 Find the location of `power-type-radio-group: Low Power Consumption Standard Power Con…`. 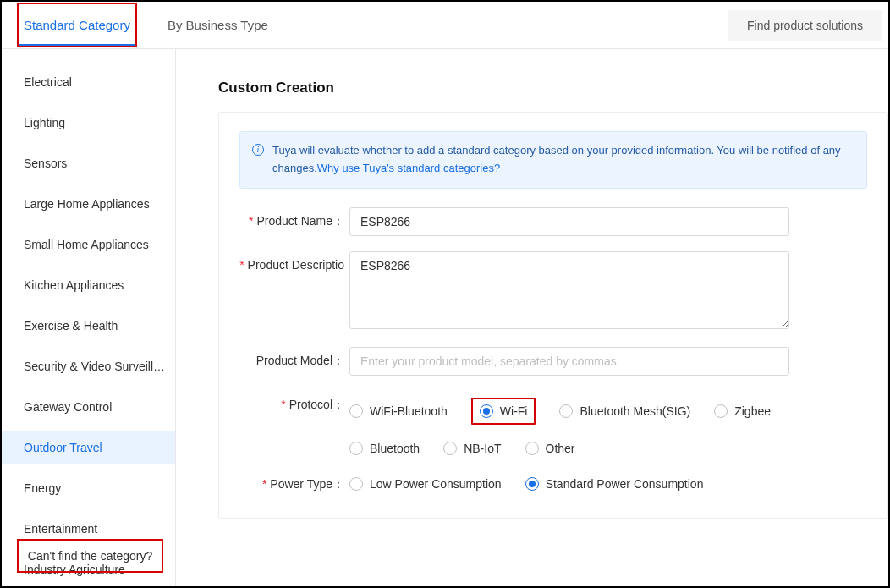

power-type-radio-group: Low Power Consumption Standard Power Con… is located at coordinates (608, 481).